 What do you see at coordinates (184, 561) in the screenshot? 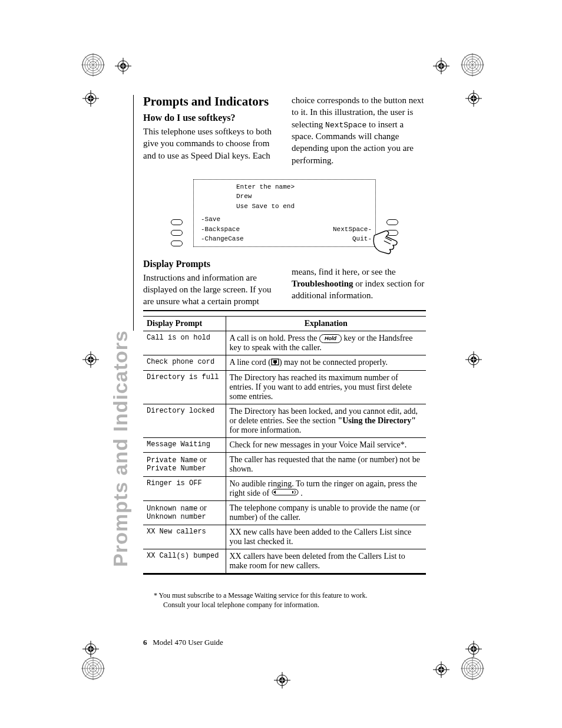
I see `prompt-cell: XX Call(s) bumped` at bounding box center [184, 561].